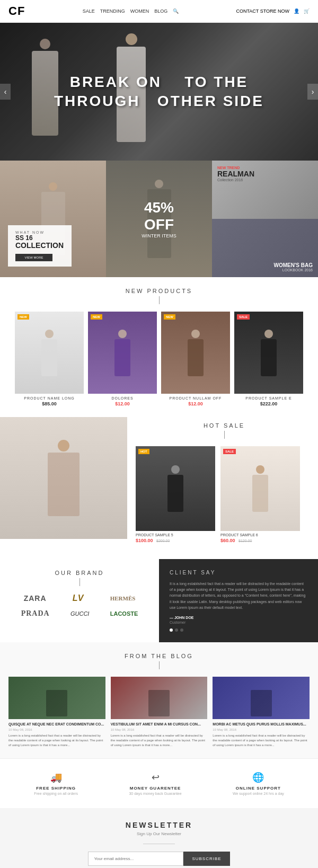 The height and width of the screenshot is (868, 318). What do you see at coordinates (236, 174) in the screenshot?
I see `realman-text: REALMAN` at bounding box center [236, 174].